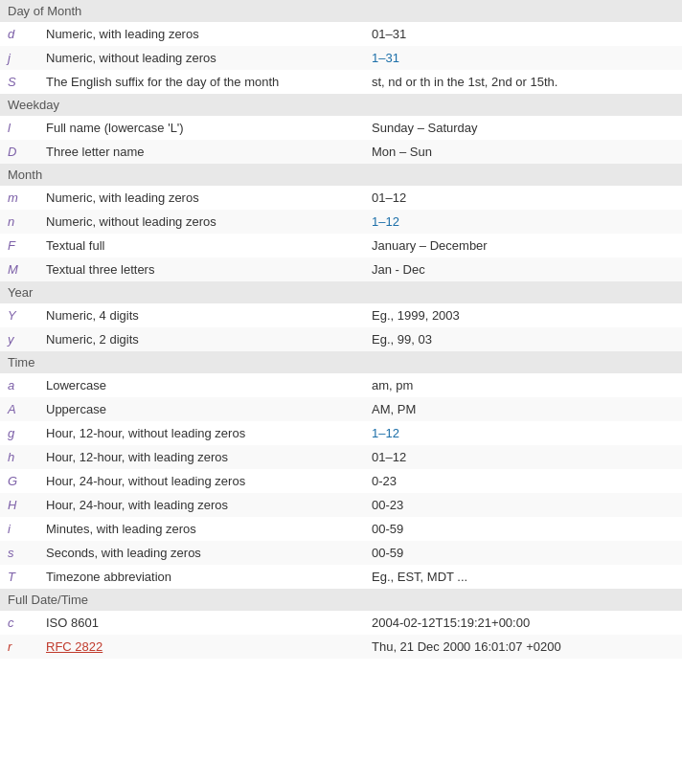 The height and width of the screenshot is (784, 682). What do you see at coordinates (201, 128) in the screenshot?
I see `format-description: Full name (lowercase 'L')` at bounding box center [201, 128].